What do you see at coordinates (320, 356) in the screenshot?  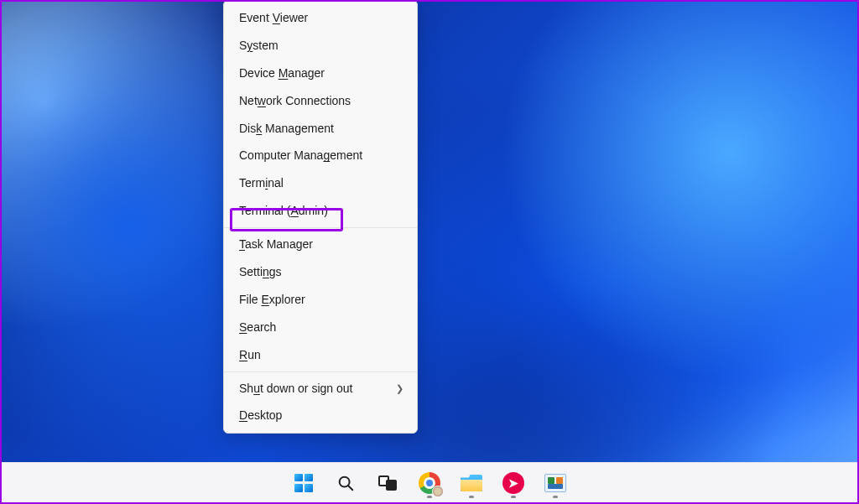 I see `menu-item-run: Run` at bounding box center [320, 356].